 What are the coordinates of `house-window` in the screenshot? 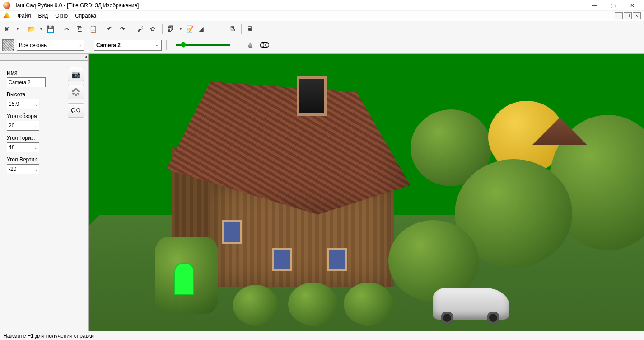 It's located at (232, 232).